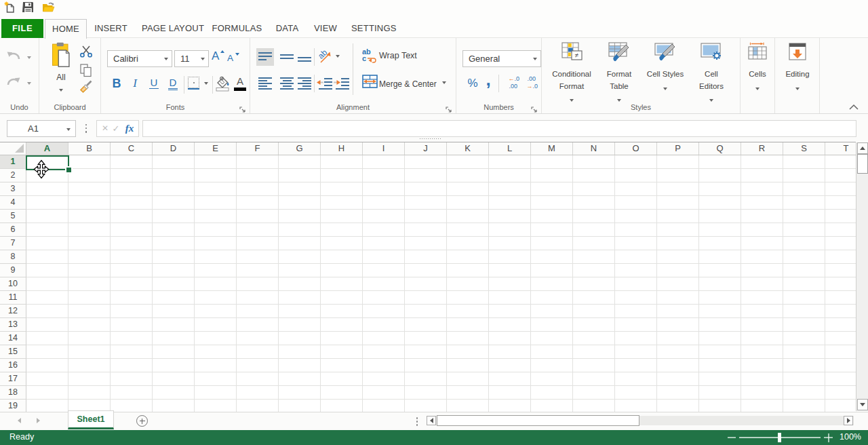 The height and width of the screenshot is (445, 868). What do you see at coordinates (117, 84) in the screenshot?
I see `bold-button: B` at bounding box center [117, 84].